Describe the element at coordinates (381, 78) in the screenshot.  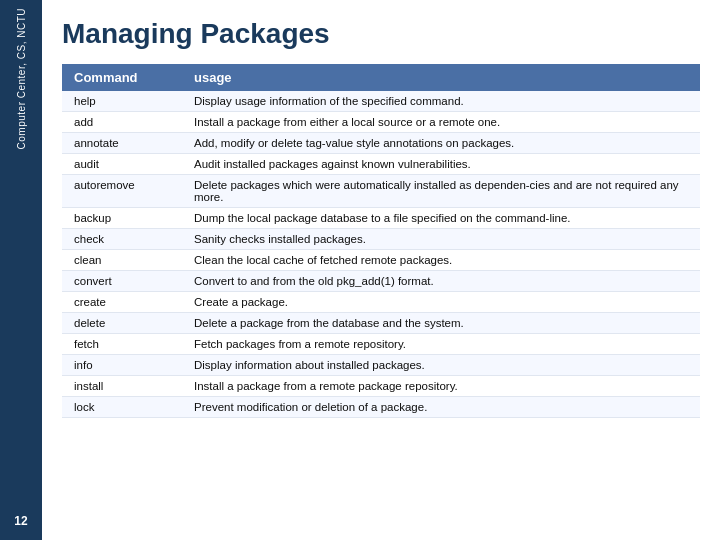
I see `table-header-row: Command usage` at that location.